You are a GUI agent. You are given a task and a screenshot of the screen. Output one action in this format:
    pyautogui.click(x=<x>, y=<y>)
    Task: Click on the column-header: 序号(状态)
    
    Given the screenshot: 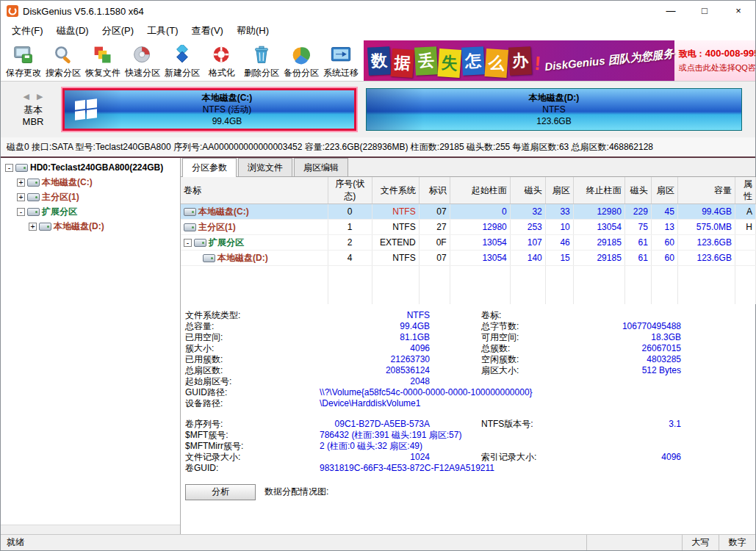 What is the action you would take?
    pyautogui.click(x=350, y=191)
    